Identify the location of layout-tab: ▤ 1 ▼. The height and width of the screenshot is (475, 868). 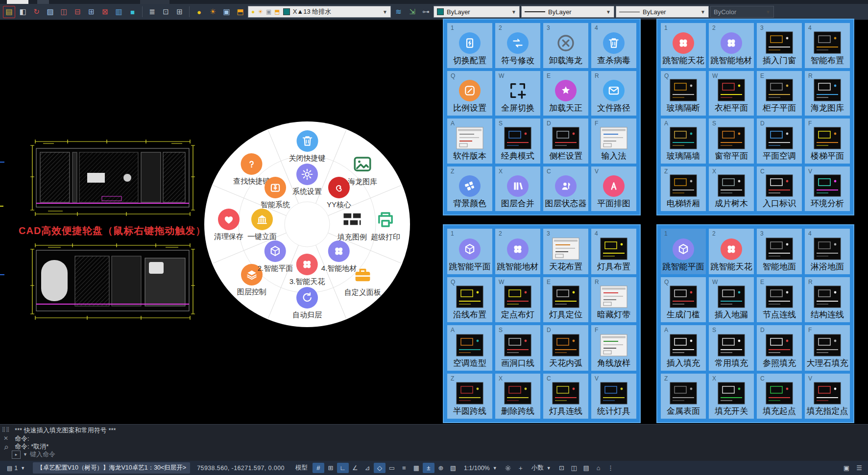
(16, 468).